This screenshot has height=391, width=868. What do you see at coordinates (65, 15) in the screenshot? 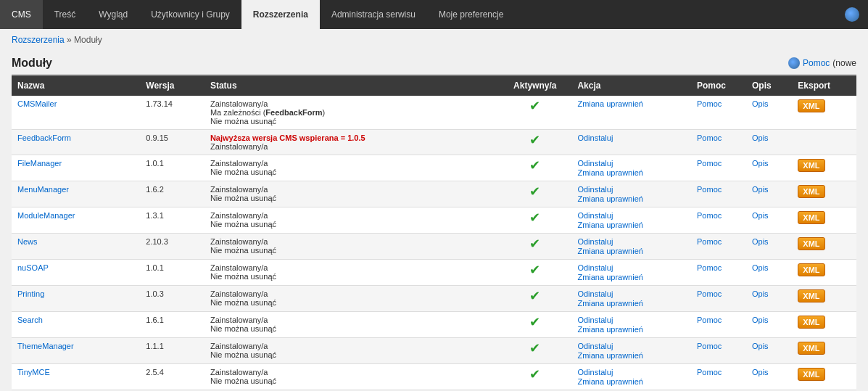
I see `nav-tresc: Treść` at bounding box center [65, 15].